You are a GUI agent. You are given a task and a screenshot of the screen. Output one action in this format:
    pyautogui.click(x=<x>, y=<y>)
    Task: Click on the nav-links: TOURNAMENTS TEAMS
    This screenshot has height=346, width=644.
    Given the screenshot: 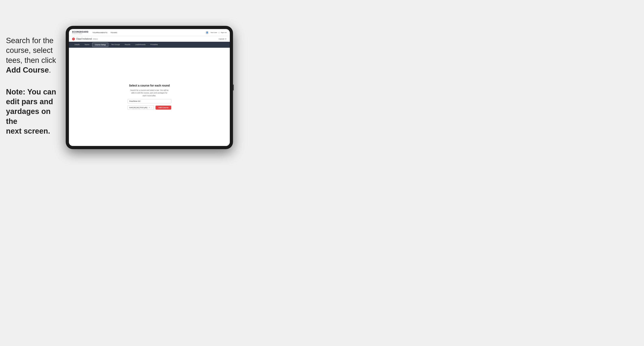 What is the action you would take?
    pyautogui.click(x=105, y=33)
    